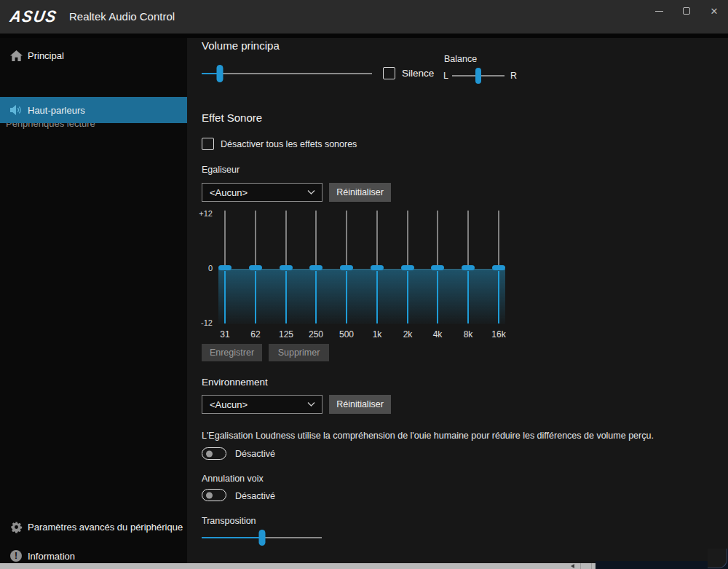  Describe the element at coordinates (225, 275) in the screenshot. I see `eq-band-slider: 31` at that location.